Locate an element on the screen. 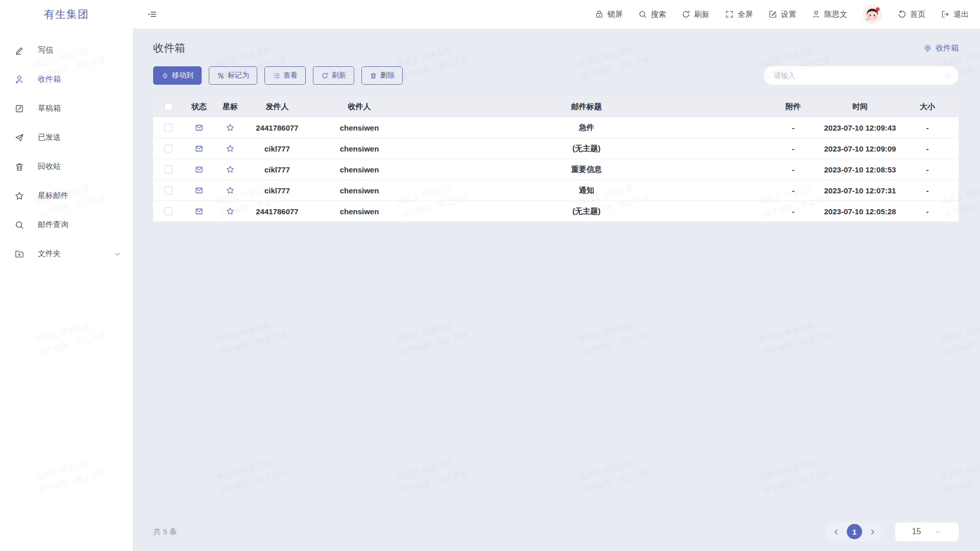 The image size is (980, 551). mail-row: cikl777 chensiwen 重要信息 - 2023-07-10 12:0… is located at coordinates (556, 169).